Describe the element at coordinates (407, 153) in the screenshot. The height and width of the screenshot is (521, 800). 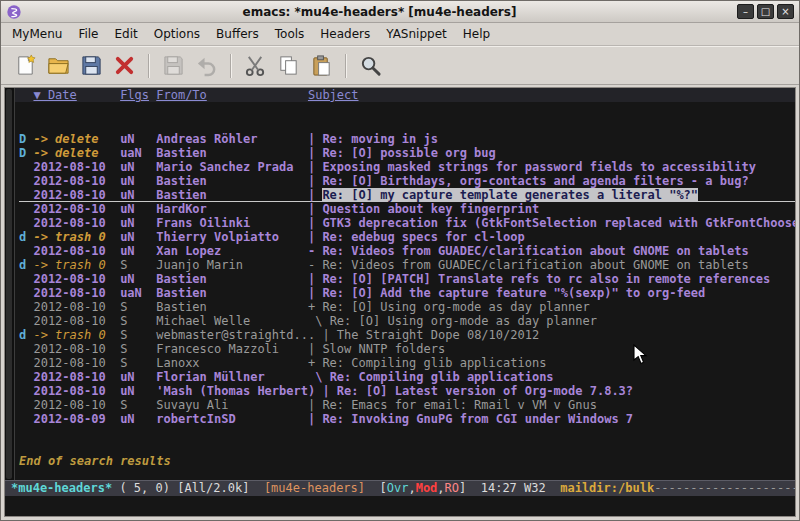
I see `message-row: D-> deleteuaNBastien | Re: [O] possible …` at that location.